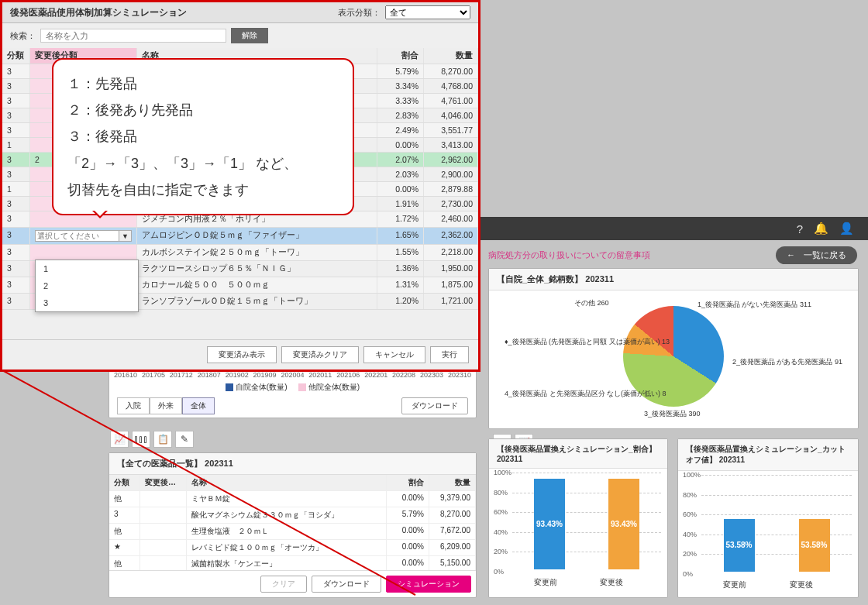 This screenshot has height=605, width=868. What do you see at coordinates (293, 525) in the screenshot?
I see `drug-list-panel: 【全ての医薬品一覧】 202311 分類変更後分類名称割合数量 他ミヤＢＭ錠0.…` at bounding box center [293, 525].